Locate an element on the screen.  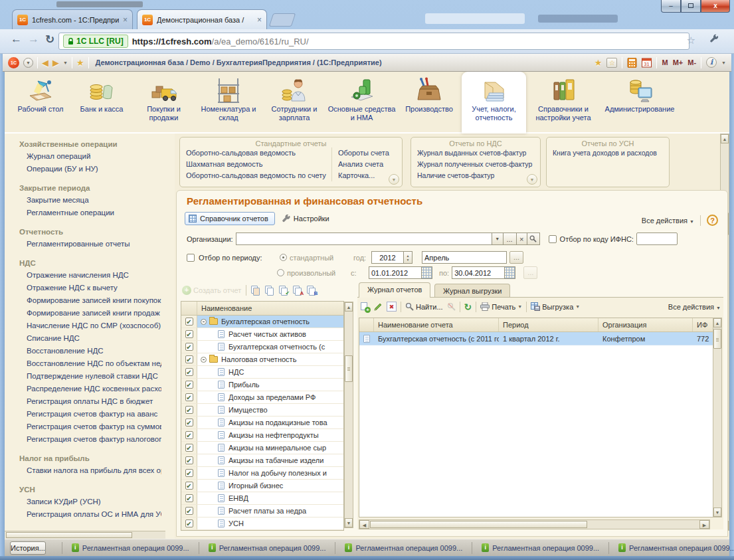
period-filter-checkbox is located at coordinates (191, 258).